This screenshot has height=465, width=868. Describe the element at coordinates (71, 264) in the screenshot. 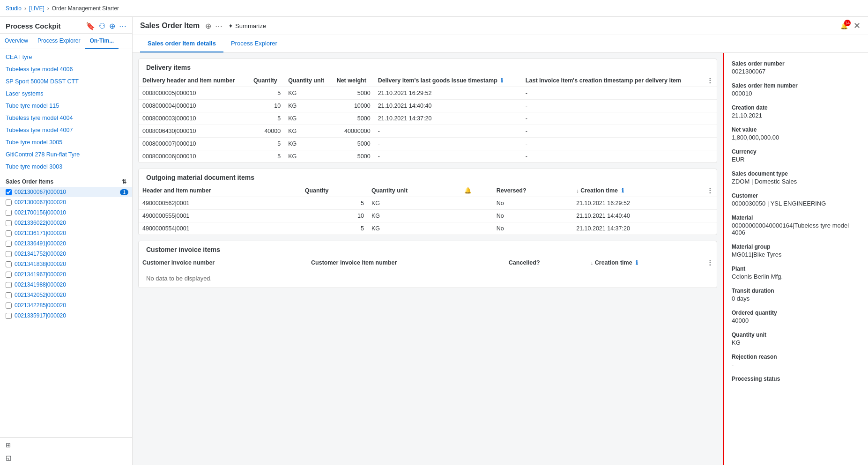

I see `order-link-8: 0021341838|000020` at that location.